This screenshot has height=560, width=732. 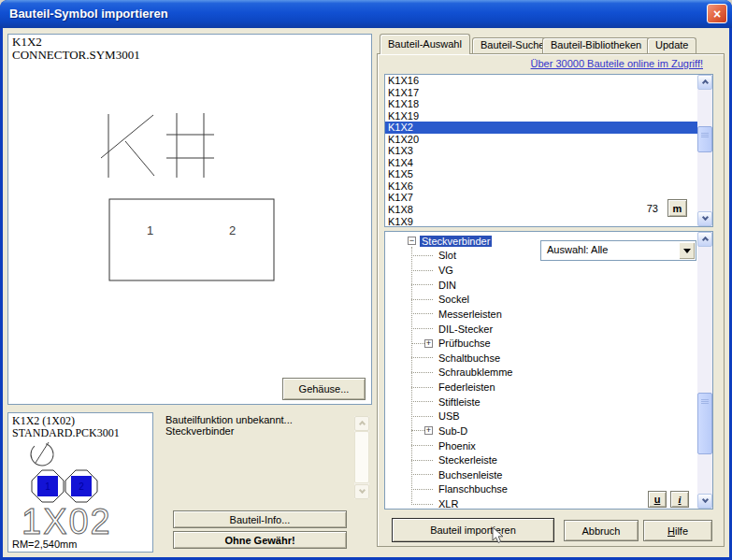 What do you see at coordinates (541, 241) in the screenshot?
I see `tree-item: −Steckverbinder` at bounding box center [541, 241].